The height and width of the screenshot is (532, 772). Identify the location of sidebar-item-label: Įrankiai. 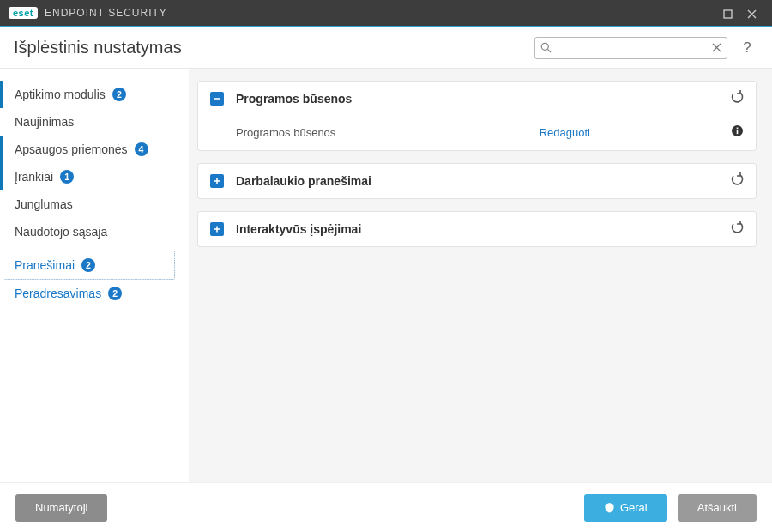
(34, 177).